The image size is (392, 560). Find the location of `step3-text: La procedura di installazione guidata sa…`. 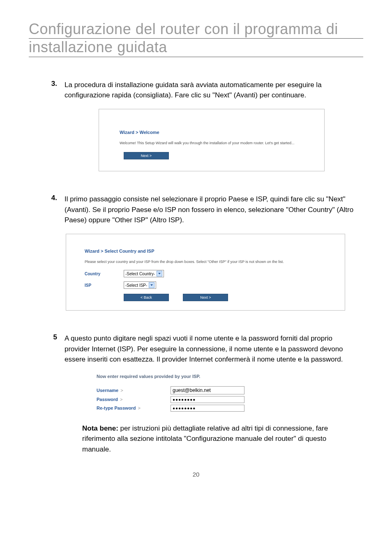

step3-text: La procedura di installazione guidata sa… is located at coordinates (214, 90).